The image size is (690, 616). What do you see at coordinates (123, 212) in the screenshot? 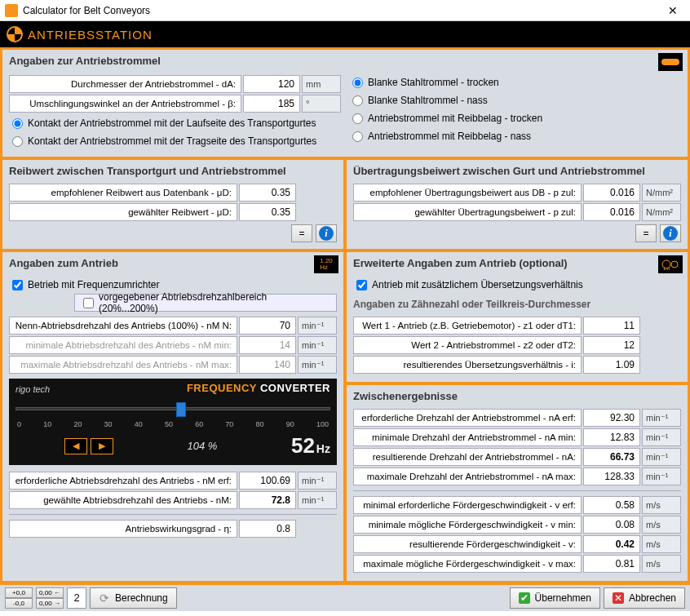
I see `friction-chosen-label: gewählter Reibwert - μD:` at bounding box center [123, 212].